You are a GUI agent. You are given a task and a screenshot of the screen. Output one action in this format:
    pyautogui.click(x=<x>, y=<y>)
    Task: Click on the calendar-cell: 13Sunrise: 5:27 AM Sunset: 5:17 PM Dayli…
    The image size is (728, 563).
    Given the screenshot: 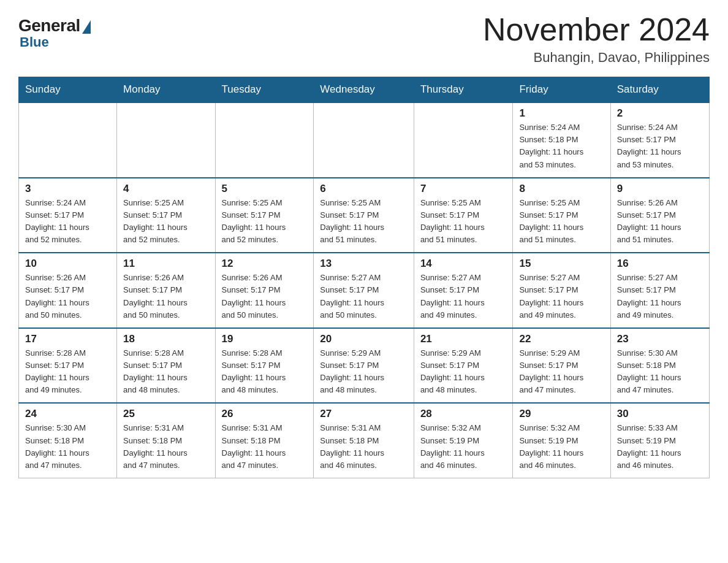 What is the action you would take?
    pyautogui.click(x=364, y=291)
    